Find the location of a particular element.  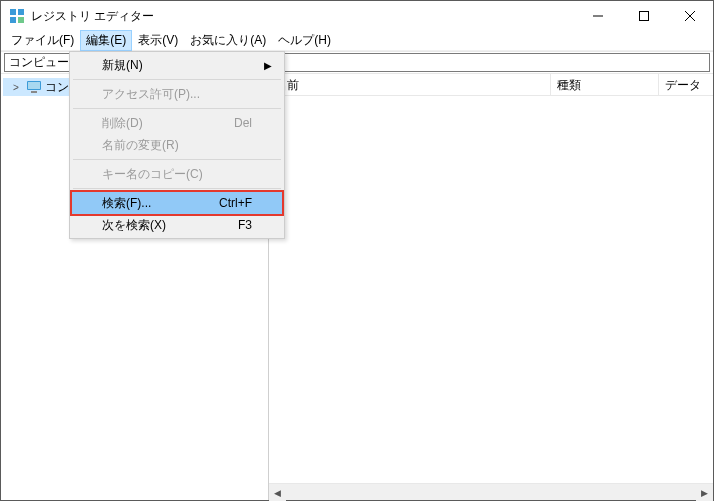

menu-item-new: 新規(N) ▶ is located at coordinates (177, 65).